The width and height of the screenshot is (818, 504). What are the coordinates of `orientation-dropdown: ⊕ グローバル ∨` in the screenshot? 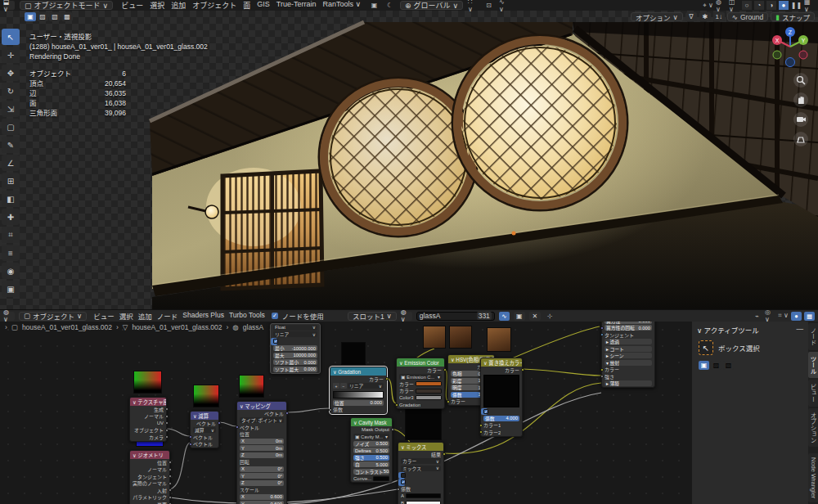 It's located at (432, 5).